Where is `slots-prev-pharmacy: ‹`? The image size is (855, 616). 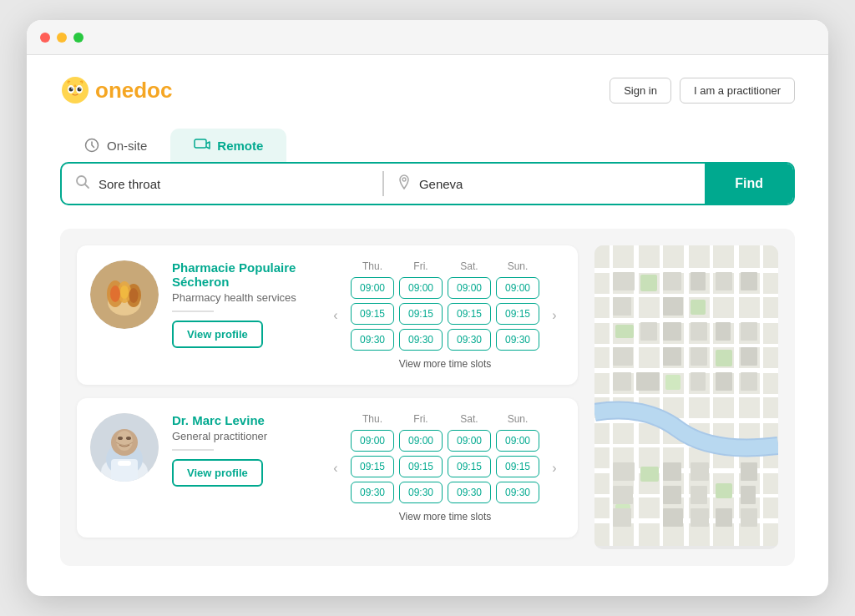
slots-prev-pharmacy: ‹ is located at coordinates (336, 316).